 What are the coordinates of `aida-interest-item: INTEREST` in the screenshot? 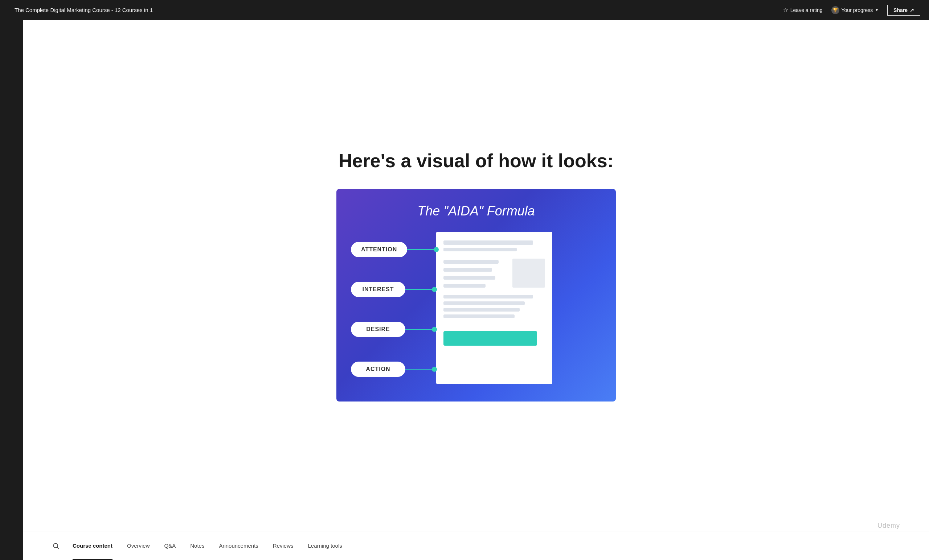 It's located at (394, 289).